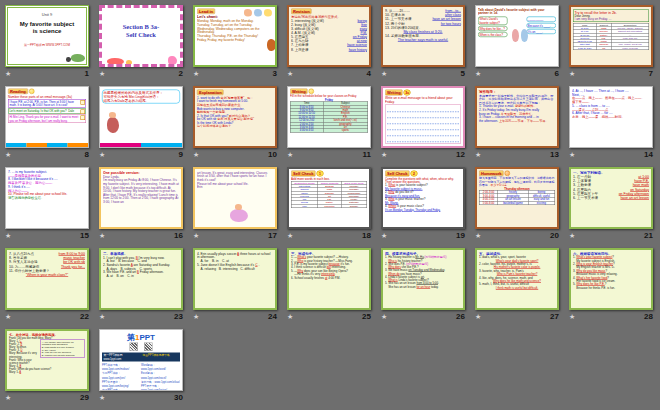  I want to click on text-segment: art lesson. It's great, easy and interes…, so click(232, 176).